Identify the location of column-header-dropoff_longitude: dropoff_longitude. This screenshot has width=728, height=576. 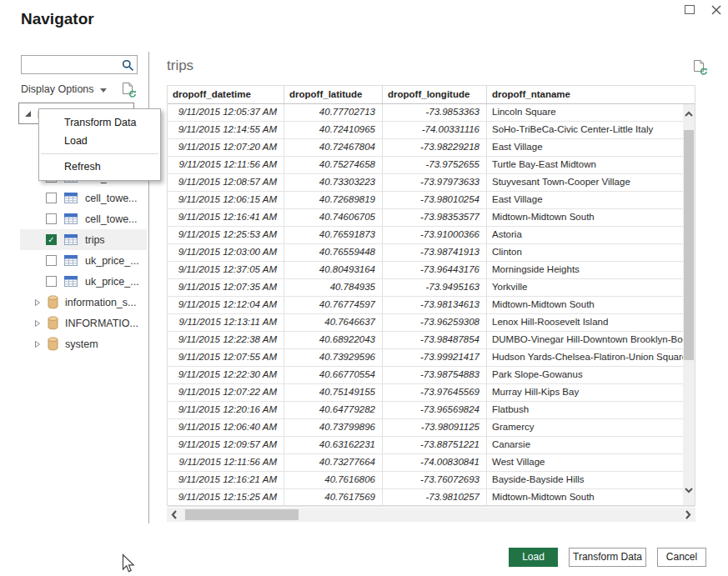
(435, 95).